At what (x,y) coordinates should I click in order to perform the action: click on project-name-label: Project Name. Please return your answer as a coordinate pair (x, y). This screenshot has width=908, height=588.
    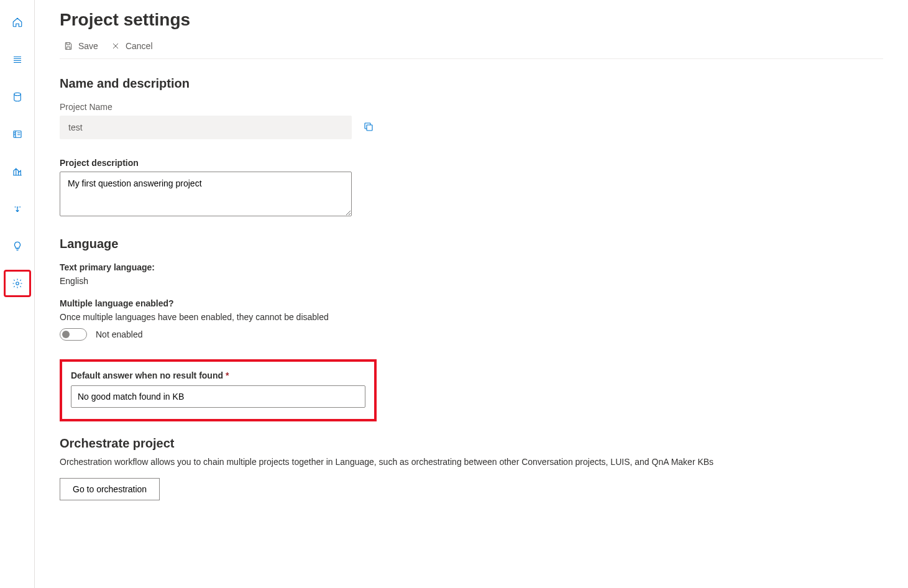
    Looking at the image, I should click on (471, 107).